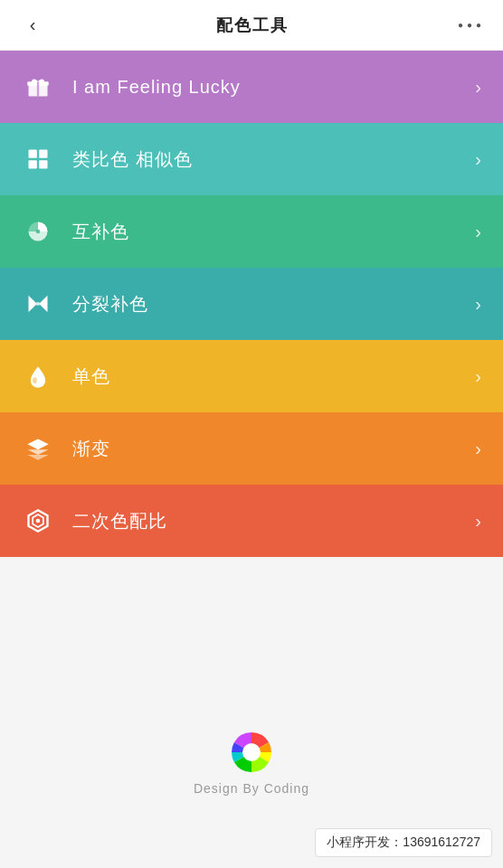  Describe the element at coordinates (273, 448) in the screenshot. I see `menu-label-gradient: 渐变` at that location.